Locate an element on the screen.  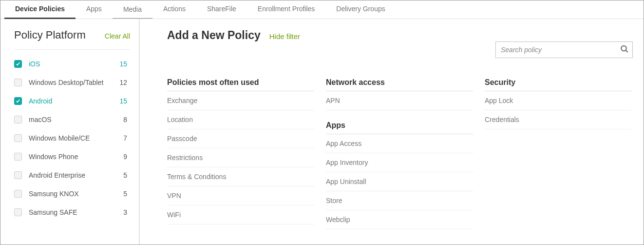
search-icon is located at coordinates (625, 50).